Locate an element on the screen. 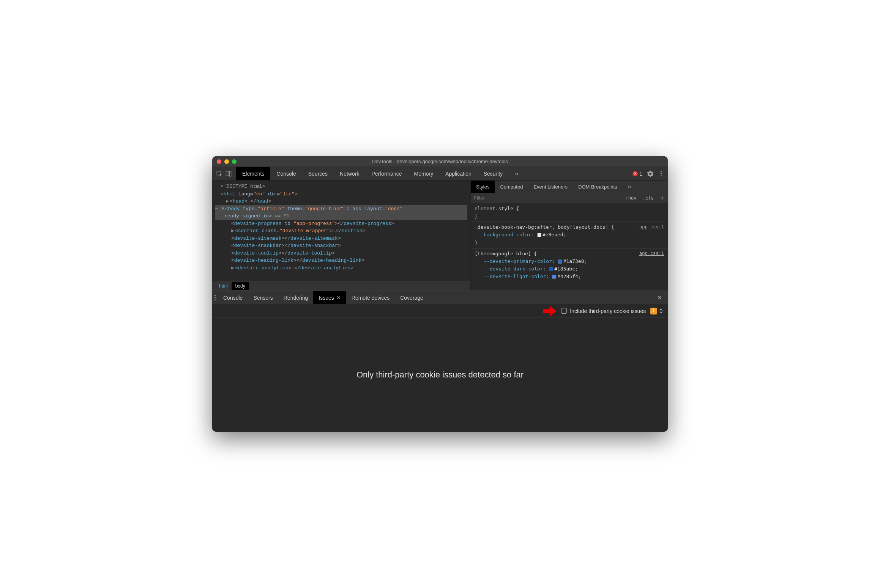  drawer-tab-rendering: Rendering is located at coordinates (296, 297).